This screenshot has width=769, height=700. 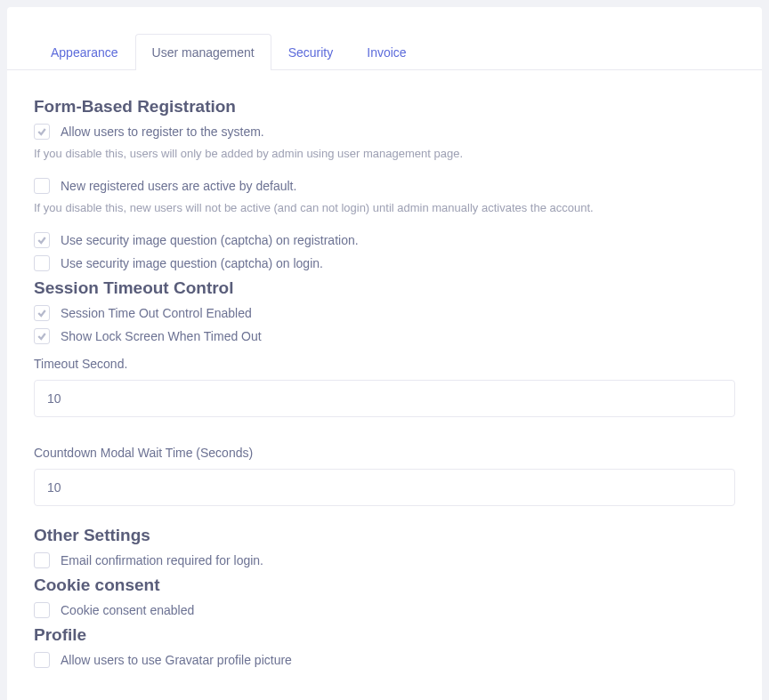 I want to click on captcha-login-row: Use security image question (captcha) on…, so click(x=384, y=263).